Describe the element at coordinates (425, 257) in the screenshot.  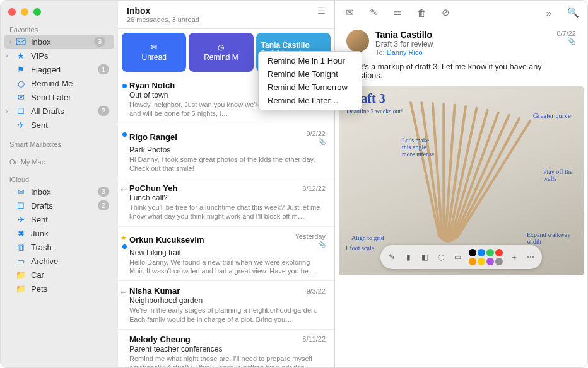
I see `eraser-icon: ◧` at that location.